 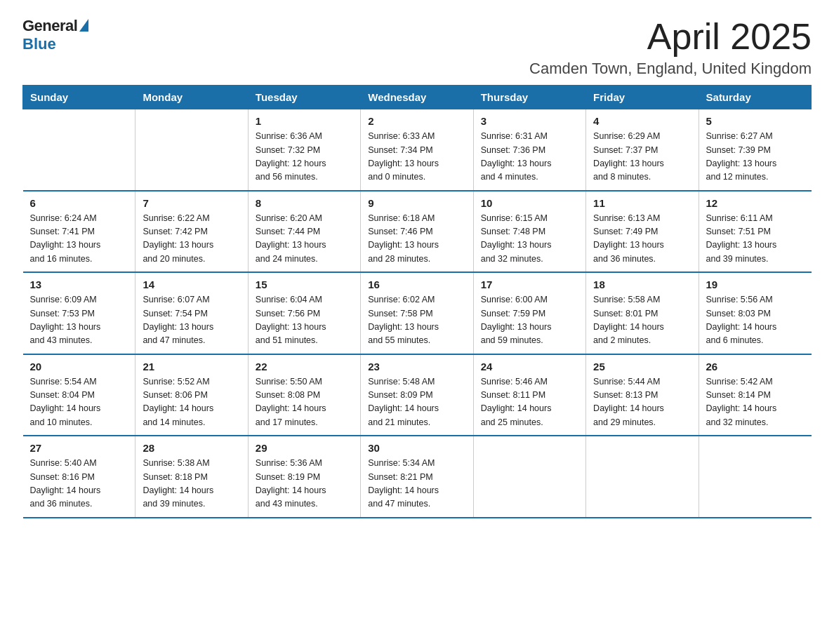 I want to click on calendar-header: SundayMondayTuesdayWednesdayThursdayFrid…, so click(x=417, y=98).